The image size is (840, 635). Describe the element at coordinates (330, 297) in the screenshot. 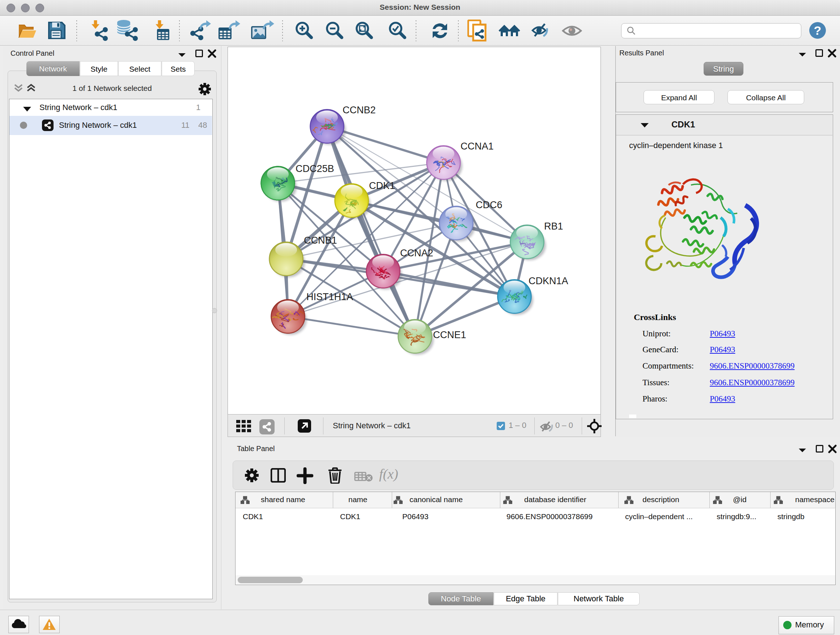

I see `svg-text: HIST1H1A` at that location.